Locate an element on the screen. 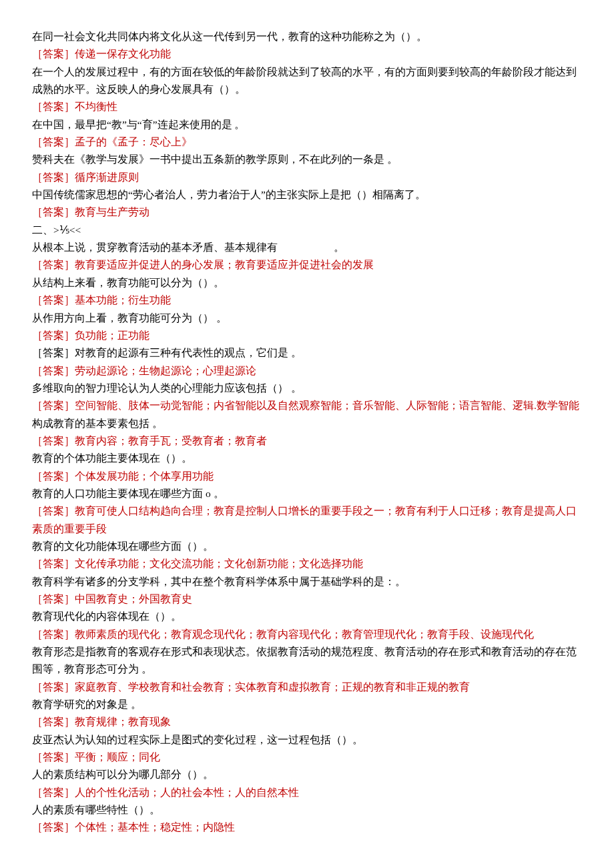 The height and width of the screenshot is (868, 614). answer-text: ［答案］循序渐进原则 is located at coordinates (307, 177).